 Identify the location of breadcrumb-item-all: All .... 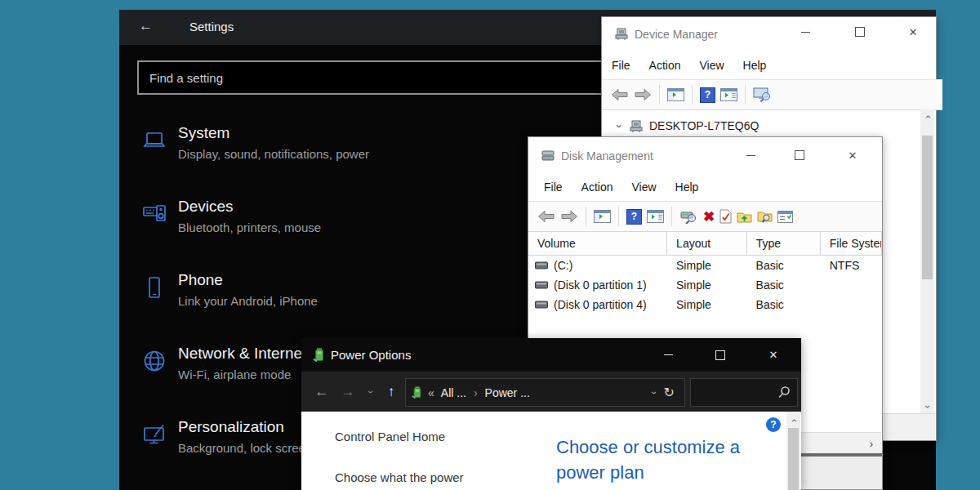
(454, 393).